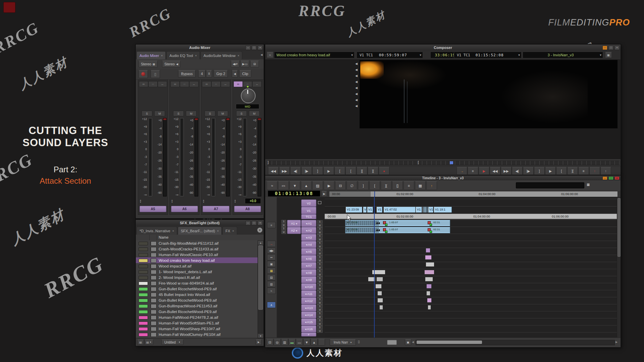  Describe the element at coordinates (153, 84) in the screenshot. I see `unlink-icon: ∞` at that location.